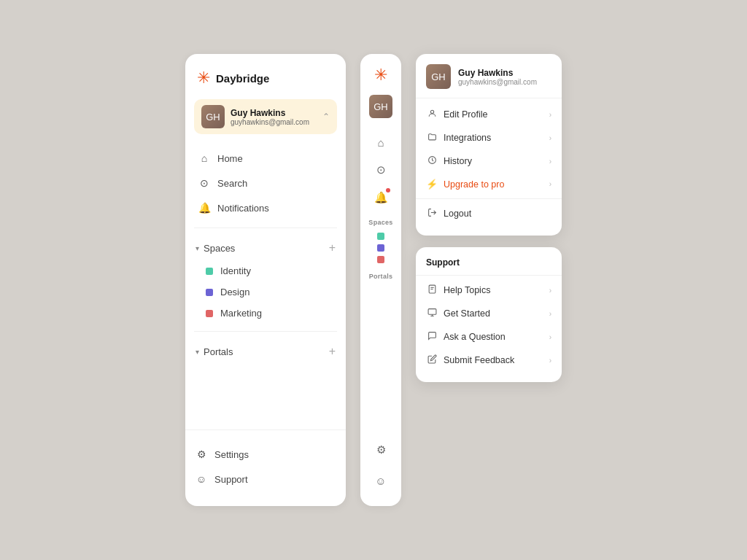 The image size is (747, 560). I want to click on home-icon: ⌂, so click(204, 158).